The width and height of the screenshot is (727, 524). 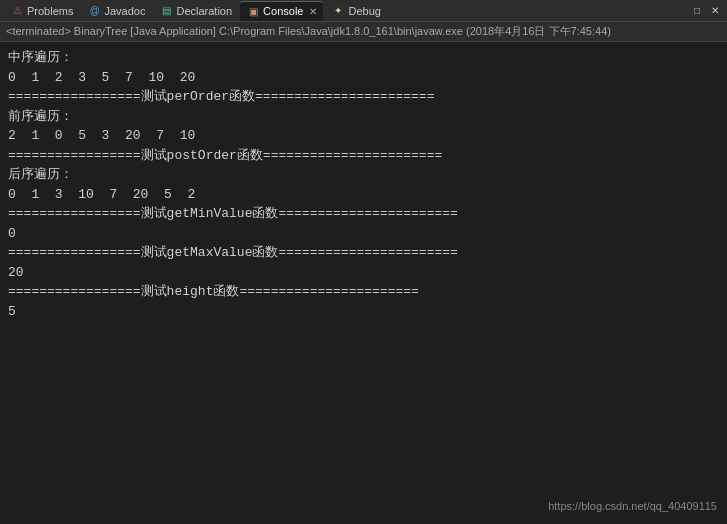 I want to click on tab-debug-label: Debug, so click(x=364, y=11).